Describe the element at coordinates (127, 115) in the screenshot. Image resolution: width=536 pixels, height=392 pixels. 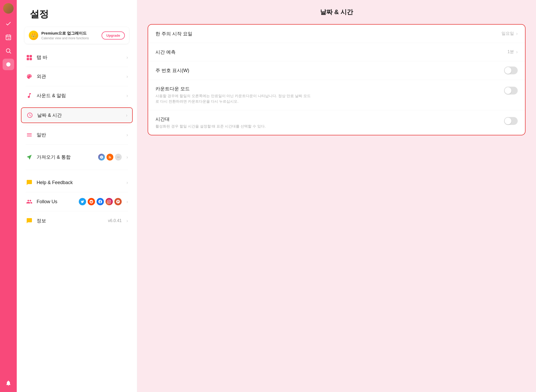
I see `date-time-chevron: ›` at that location.